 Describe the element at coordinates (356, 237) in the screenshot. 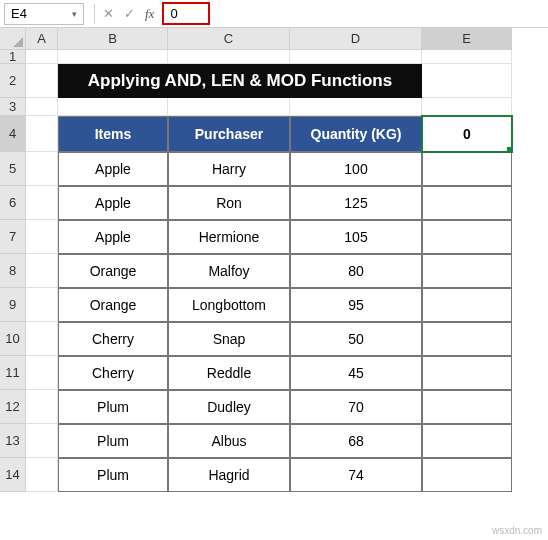

I see `table-cell: 105` at that location.